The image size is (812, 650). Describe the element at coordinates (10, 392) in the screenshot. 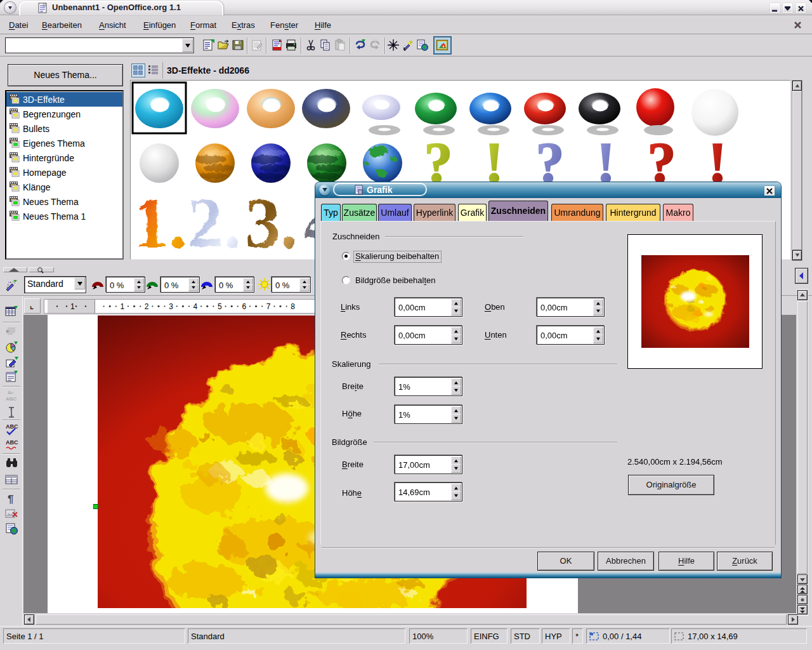

I see `svg-text: A` at that location.